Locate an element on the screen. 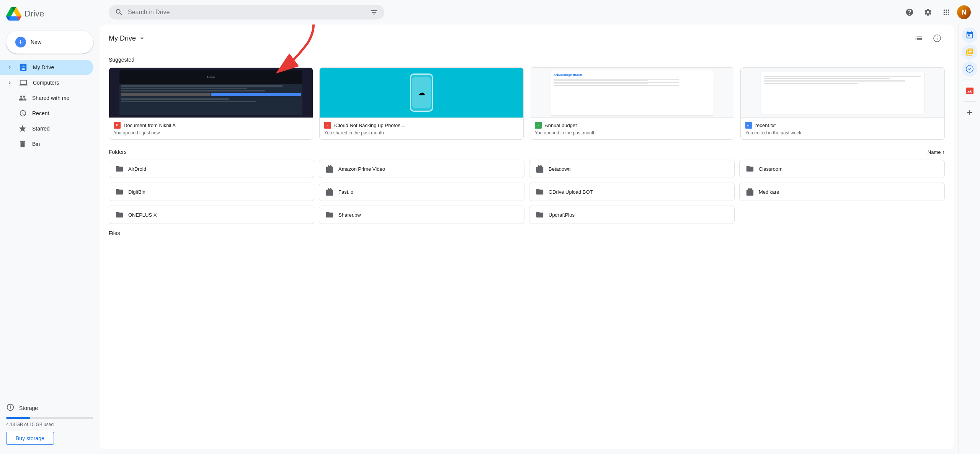  search-input is located at coordinates (247, 12).